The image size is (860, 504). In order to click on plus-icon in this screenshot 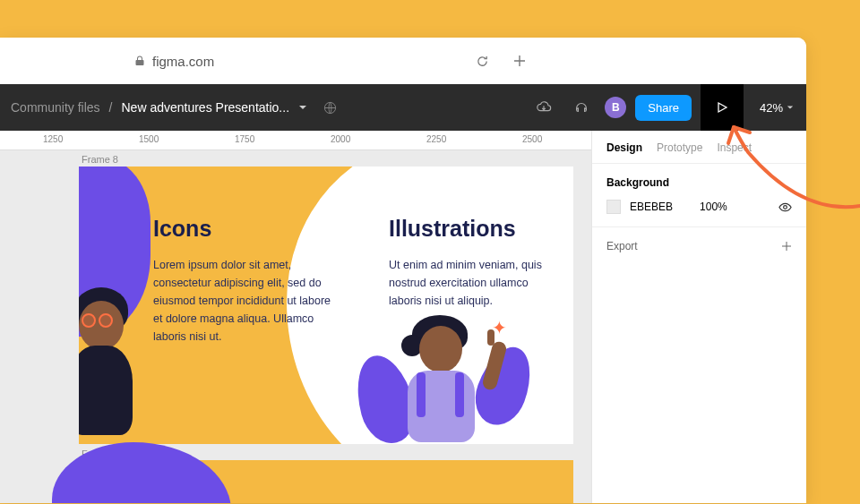, I will do `click(787, 246)`.